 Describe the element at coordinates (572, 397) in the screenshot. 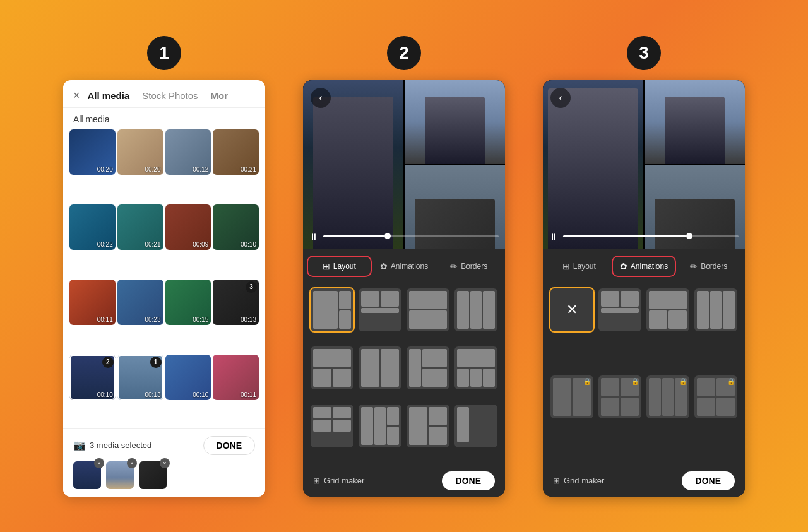

I see `animation-locked-1: 🔒` at that location.